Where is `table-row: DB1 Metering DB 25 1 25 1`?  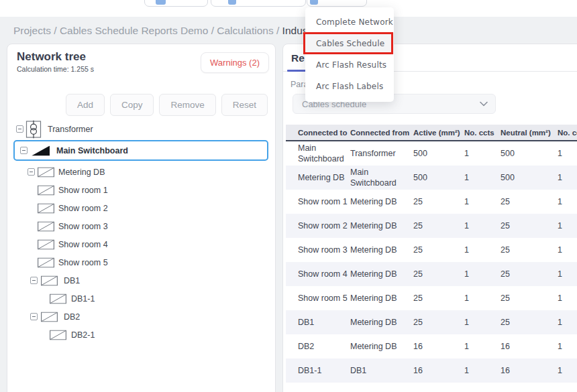 table-row: DB1 Metering DB 25 1 25 1 is located at coordinates (431, 322).